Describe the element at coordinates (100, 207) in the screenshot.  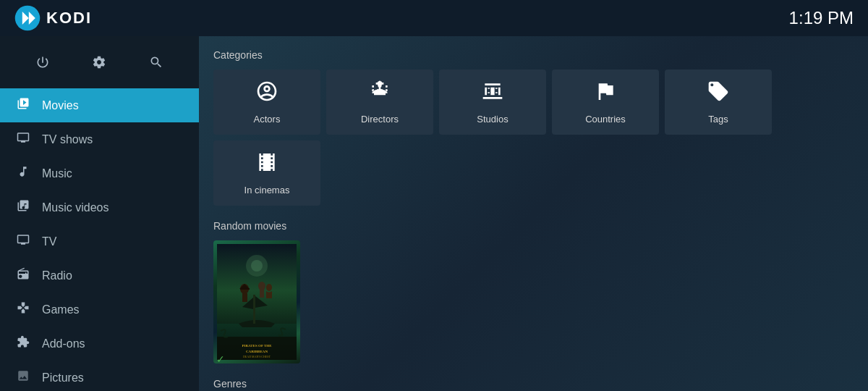
I see `sidebar-item-musicvideos: Music videos` at that location.